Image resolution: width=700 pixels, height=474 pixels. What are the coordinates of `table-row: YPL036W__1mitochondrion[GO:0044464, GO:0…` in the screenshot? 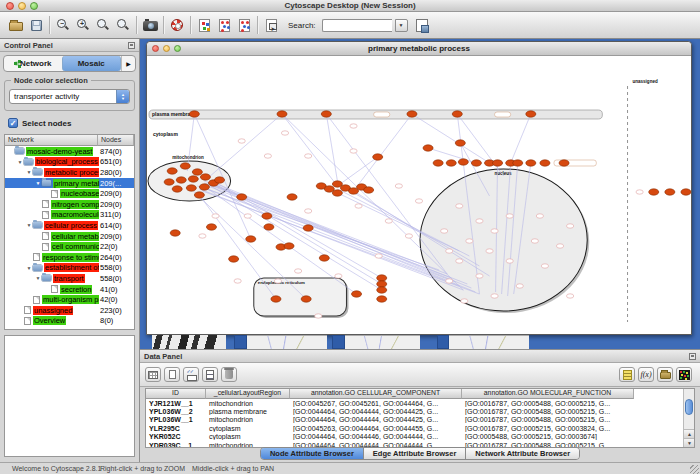 It's located at (420, 420).